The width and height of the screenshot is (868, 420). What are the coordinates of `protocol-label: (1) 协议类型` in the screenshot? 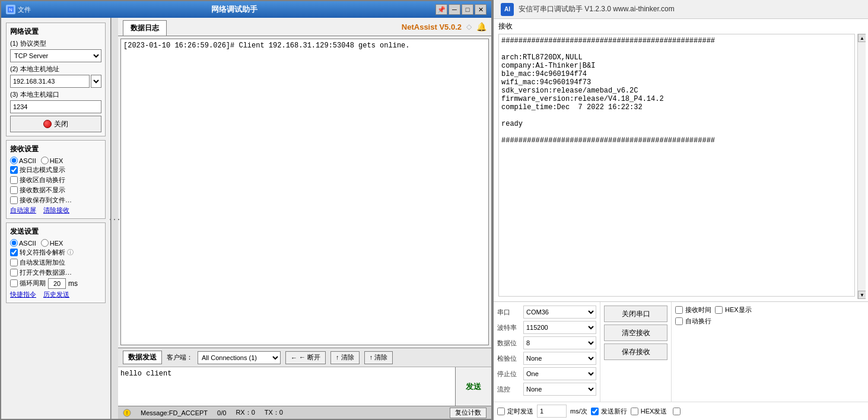 It's located at (56, 44).